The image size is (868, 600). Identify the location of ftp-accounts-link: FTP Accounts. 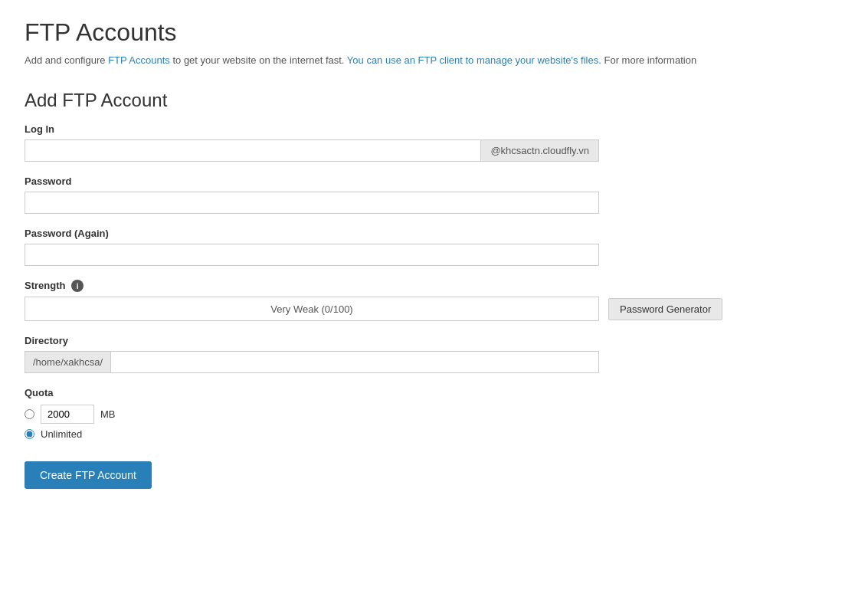
(139, 60).